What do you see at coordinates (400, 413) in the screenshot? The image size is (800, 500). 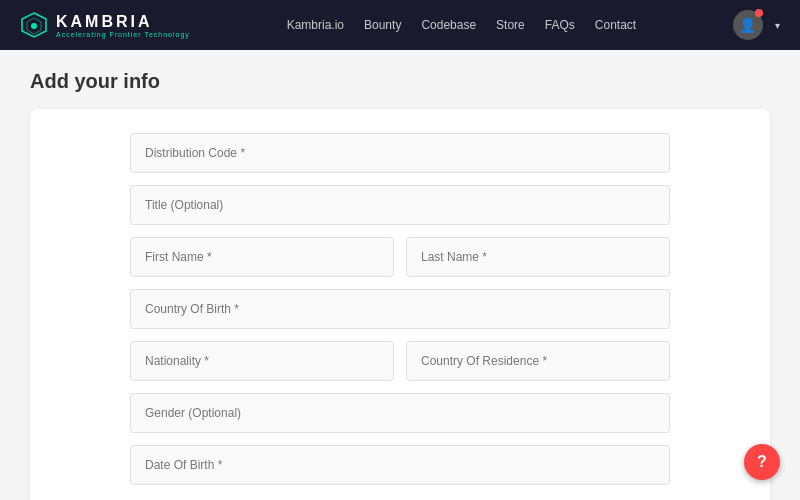 I see `gender-input` at bounding box center [400, 413].